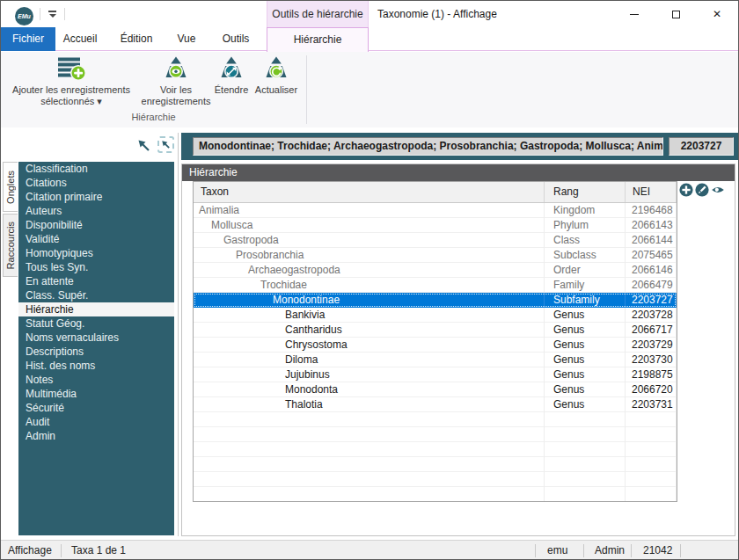 The image size is (739, 560). Describe the element at coordinates (97, 338) in the screenshot. I see `sidebar-item-noms-vernaculaires: Noms vernaculaires` at that location.